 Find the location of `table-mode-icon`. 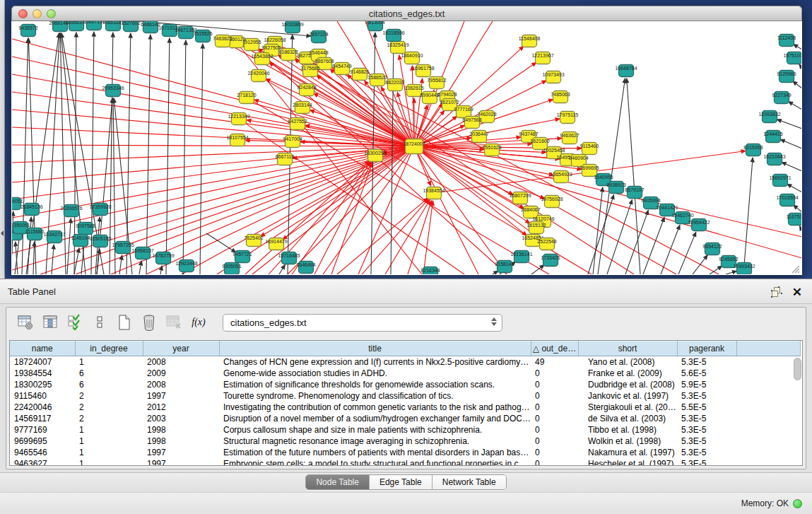

table-mode-icon is located at coordinates (25, 322).